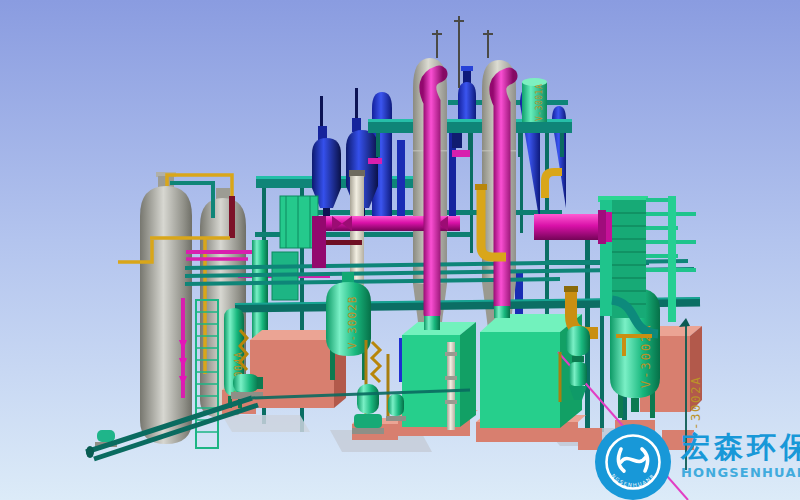 This screenshot has width=800, height=500. What do you see at coordinates (540, 102) in the screenshot?
I see `label-v3001a: V-3001A` at bounding box center [540, 102].